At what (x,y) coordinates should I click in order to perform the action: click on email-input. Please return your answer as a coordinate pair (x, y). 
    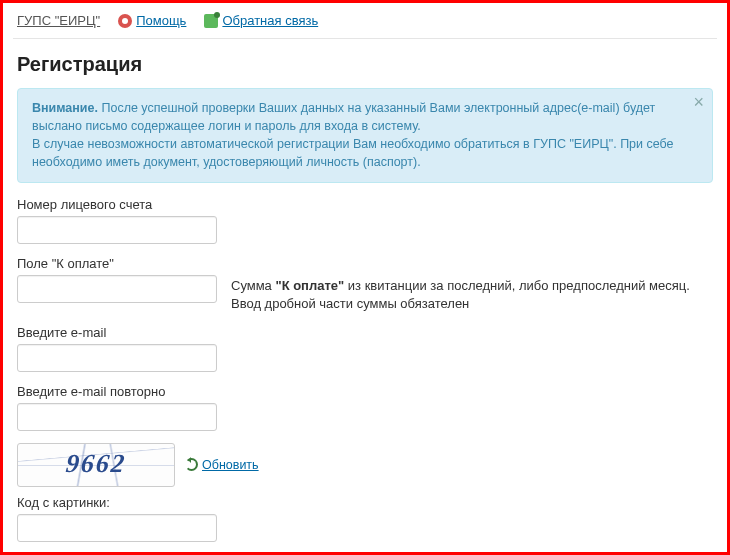
    Looking at the image, I should click on (117, 358).